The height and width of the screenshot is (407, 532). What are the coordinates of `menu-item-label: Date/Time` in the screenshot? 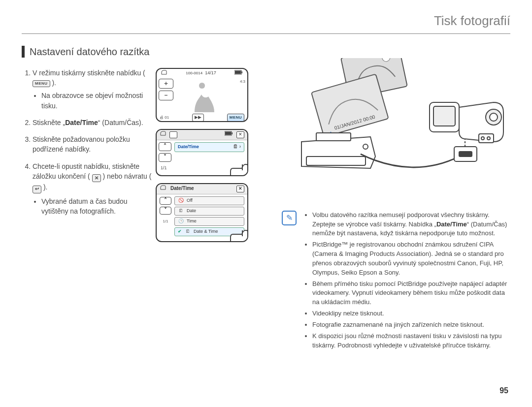 It's located at (188, 147).